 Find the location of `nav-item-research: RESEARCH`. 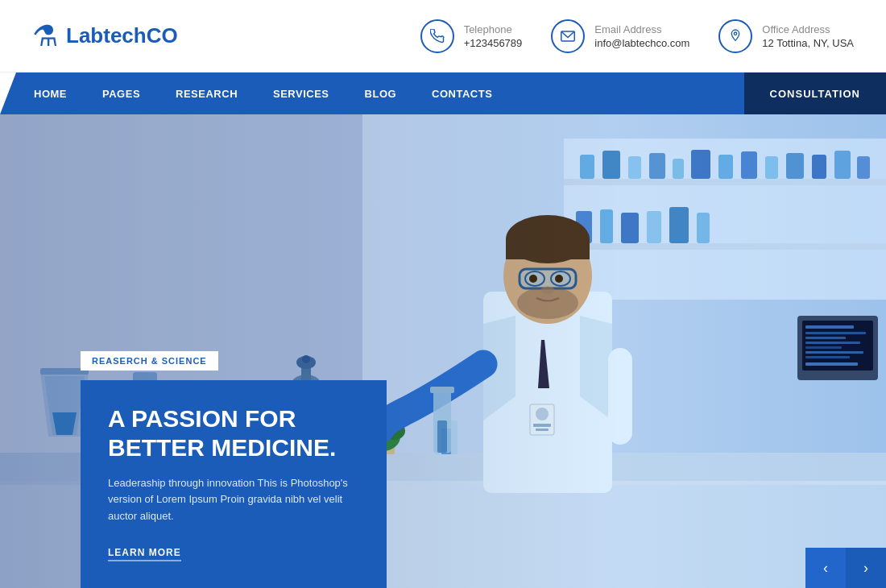

nav-item-research: RESEARCH is located at coordinates (206, 93).